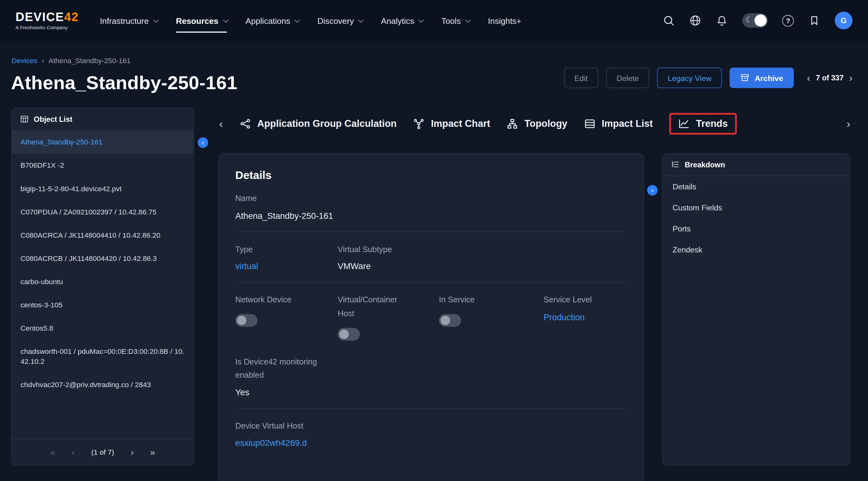 The width and height of the screenshot is (868, 481). Describe the element at coordinates (102, 189) in the screenshot. I see `list-item: bigip-11-5-2-80-41.device42.pvt` at that location.